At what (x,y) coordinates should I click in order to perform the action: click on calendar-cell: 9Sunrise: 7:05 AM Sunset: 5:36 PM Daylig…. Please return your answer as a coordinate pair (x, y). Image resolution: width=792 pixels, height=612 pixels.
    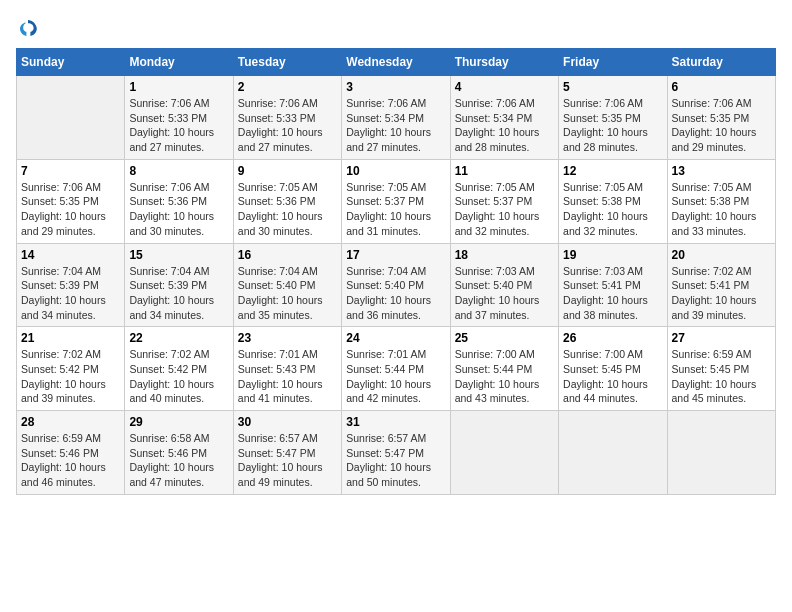
    Looking at the image, I should click on (287, 201).